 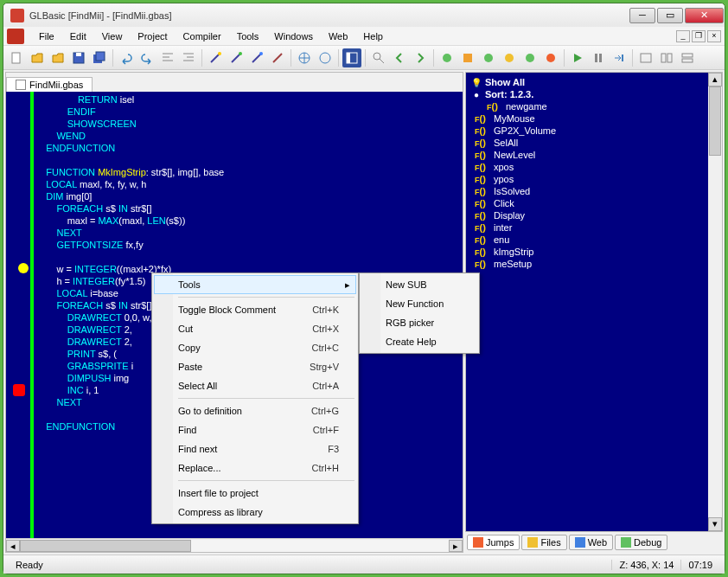 I want to click on win2-icon, so click(x=667, y=58).